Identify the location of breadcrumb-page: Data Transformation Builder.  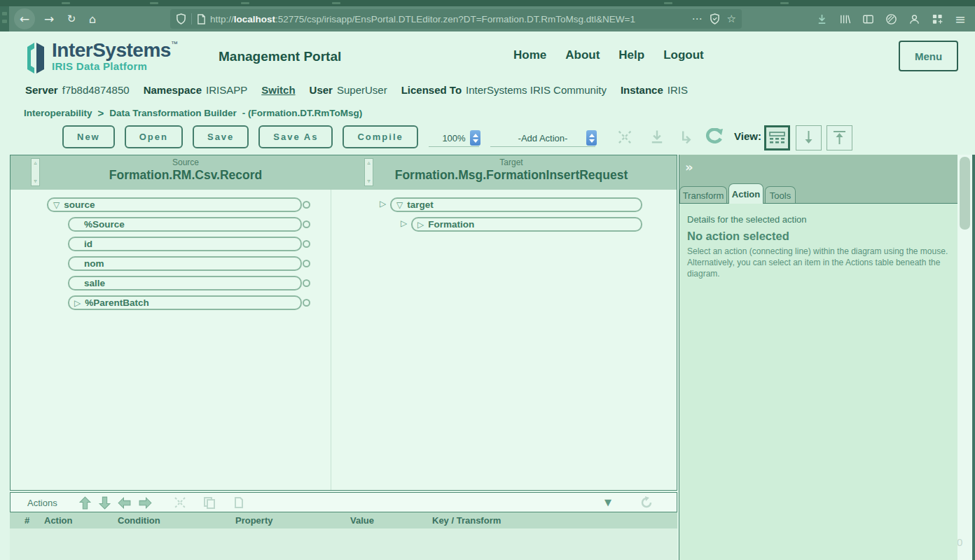
(173, 113).